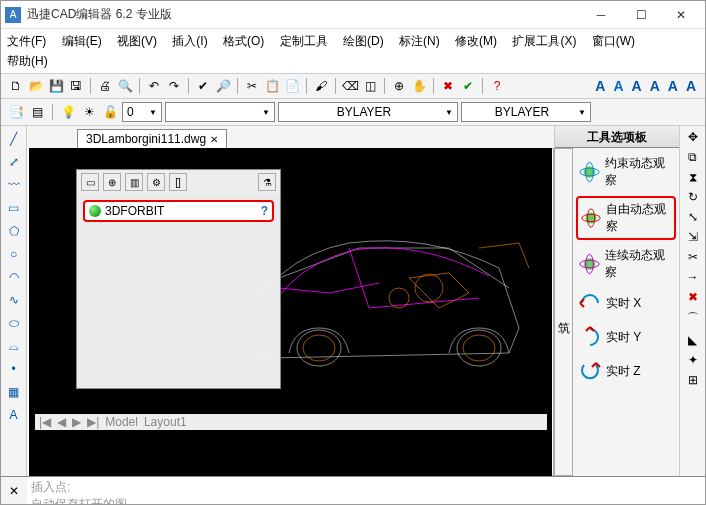 The height and width of the screenshot is (505, 706). What do you see at coordinates (214, 140) in the screenshot?
I see `tab-close-icon: ✕` at bounding box center [214, 140].